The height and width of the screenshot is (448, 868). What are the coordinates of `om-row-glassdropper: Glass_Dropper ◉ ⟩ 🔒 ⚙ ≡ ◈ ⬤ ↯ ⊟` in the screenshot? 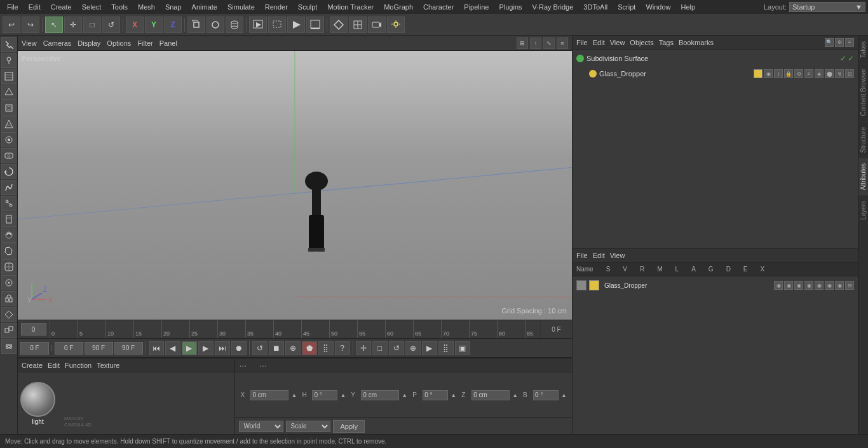 It's located at (722, 74).